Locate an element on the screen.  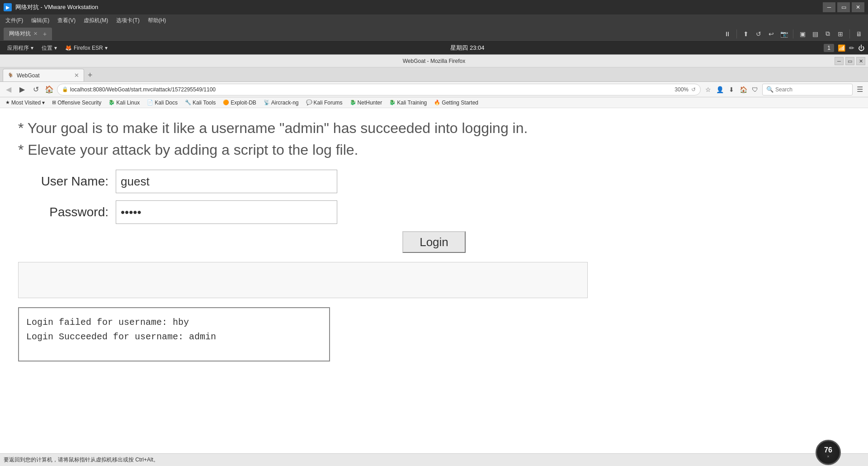
bookmark-kali-training: 🐉 Kali Training is located at coordinates (408, 103).